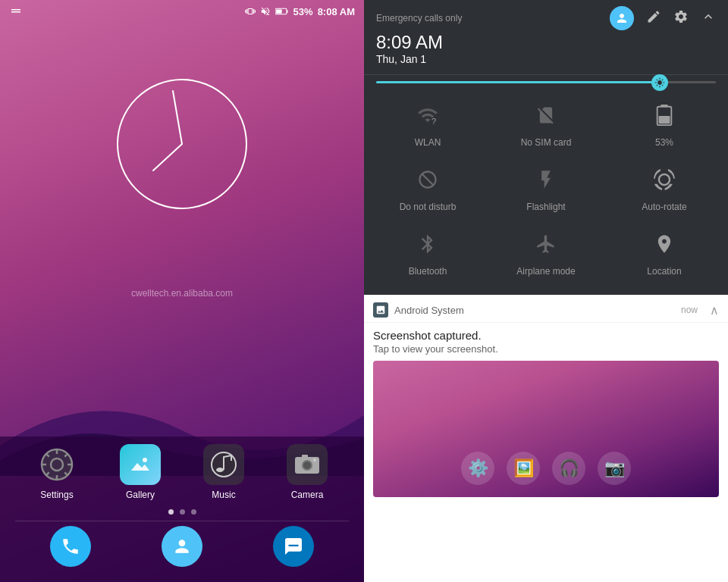  I want to click on flashlight-icon, so click(546, 182).